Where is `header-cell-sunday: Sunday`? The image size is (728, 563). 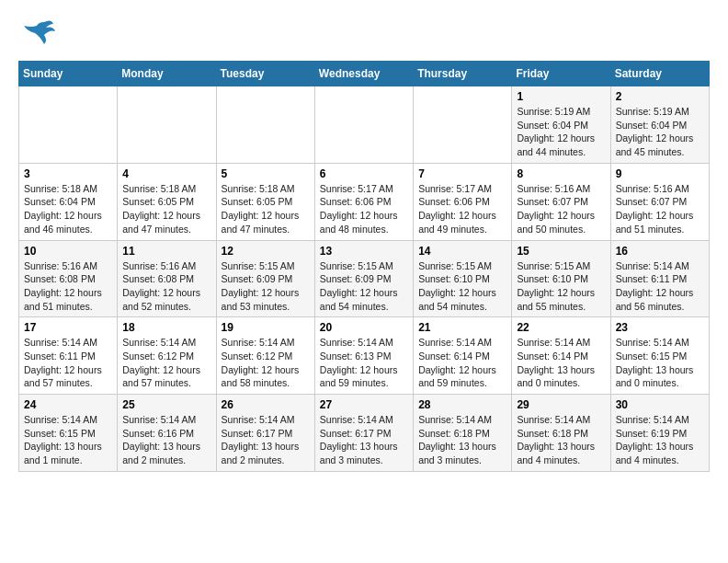 header-cell-sunday: Sunday is located at coordinates (68, 74).